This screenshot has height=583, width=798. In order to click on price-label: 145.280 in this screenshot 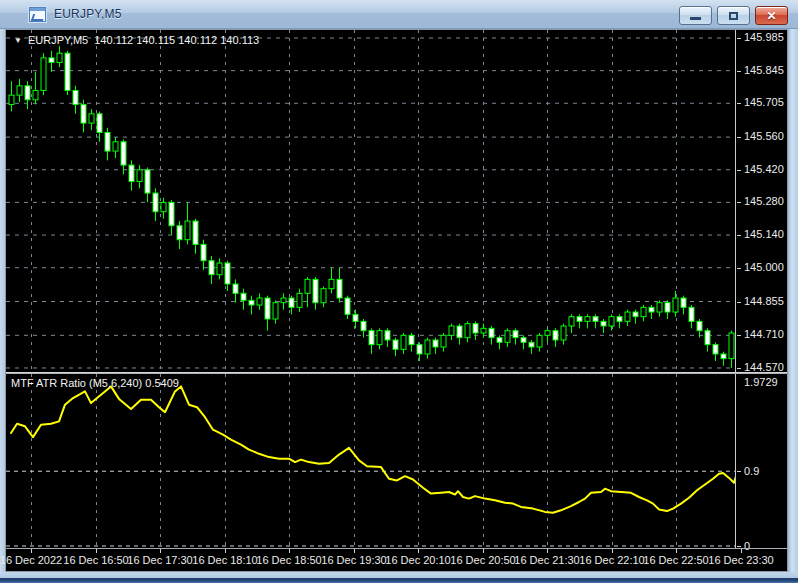, I will do `click(764, 201)`.